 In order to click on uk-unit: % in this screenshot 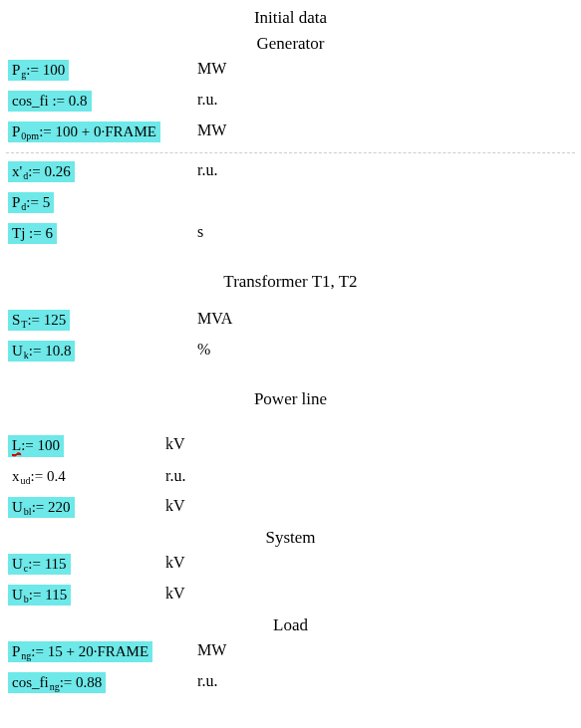, I will do `click(203, 350)`.